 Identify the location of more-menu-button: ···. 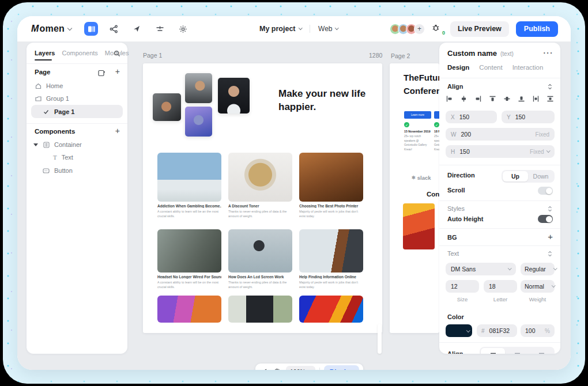
(549, 53).